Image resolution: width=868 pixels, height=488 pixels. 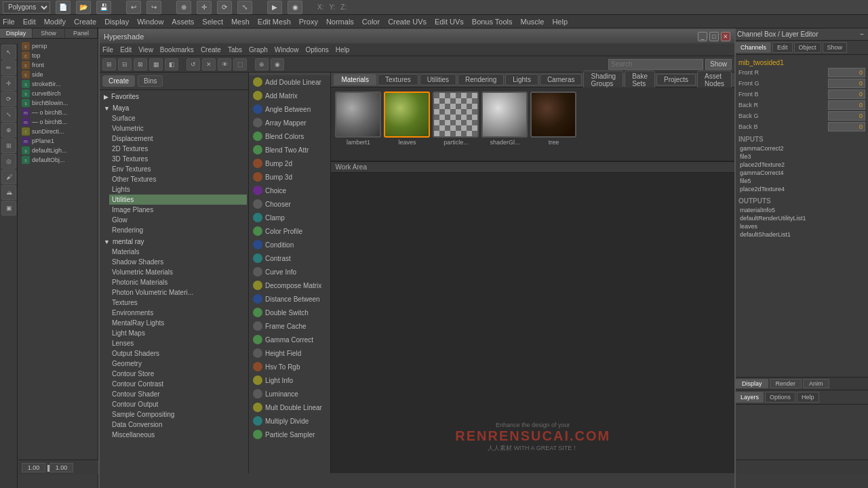 What do you see at coordinates (193, 64) in the screenshot?
I see `hs-tb-reload: ↺` at bounding box center [193, 64].